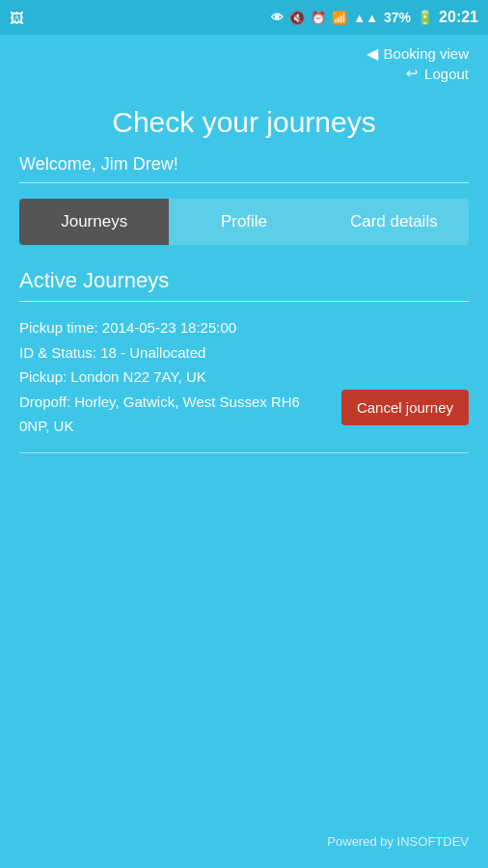 This screenshot has width=488, height=868. I want to click on clock: 20:21, so click(459, 17).